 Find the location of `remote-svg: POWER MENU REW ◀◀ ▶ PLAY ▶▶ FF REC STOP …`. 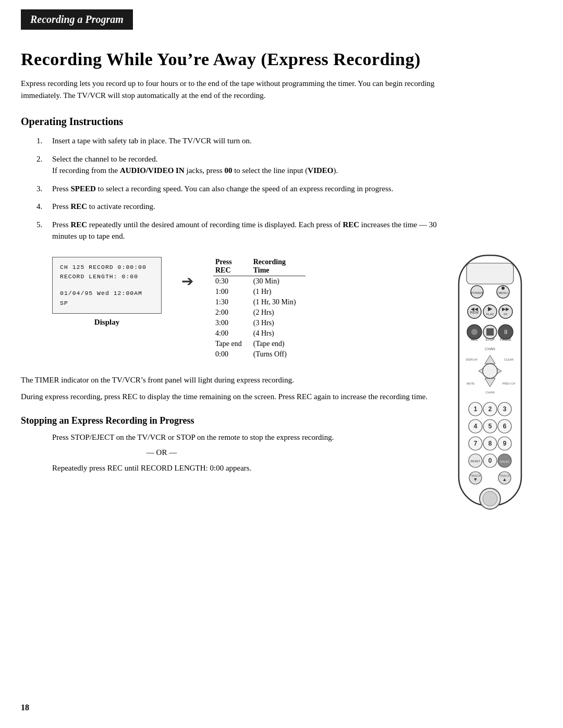

remote-svg: POWER MENU REW ◀◀ ▶ PLAY ▶▶ FF REC STOP … is located at coordinates (490, 386).